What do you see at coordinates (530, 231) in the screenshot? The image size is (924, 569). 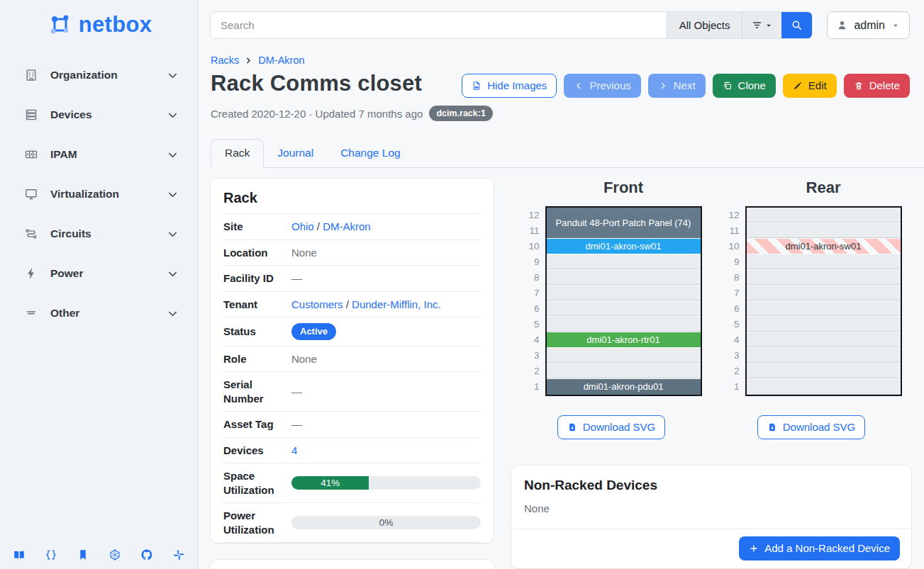 I see `unit-number: 11` at bounding box center [530, 231].